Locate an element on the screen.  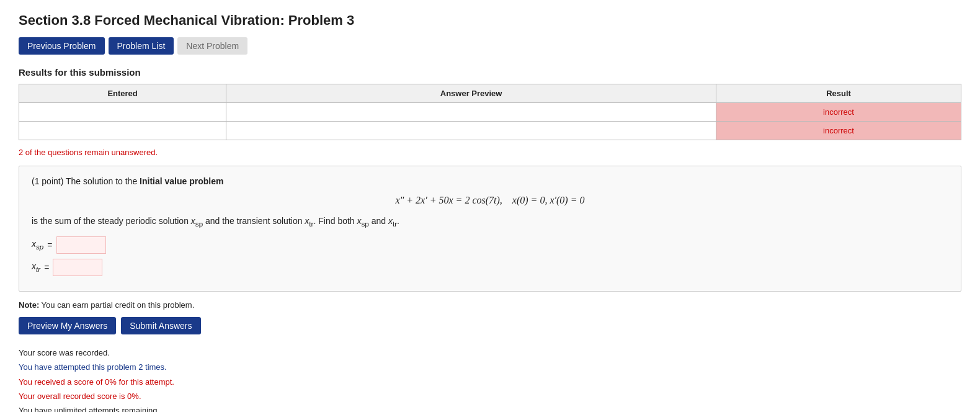
note-line: Note: You can earn partial credit on thi… is located at coordinates (490, 305).